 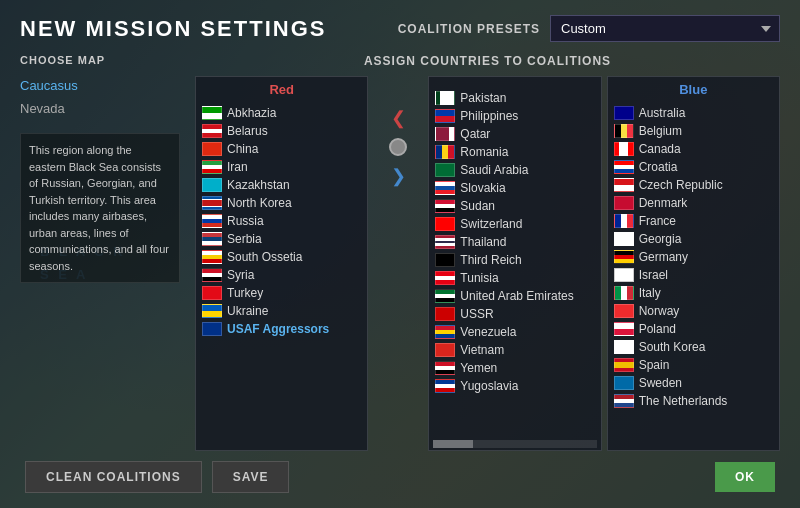 I want to click on neutral-col-header, so click(x=514, y=82).